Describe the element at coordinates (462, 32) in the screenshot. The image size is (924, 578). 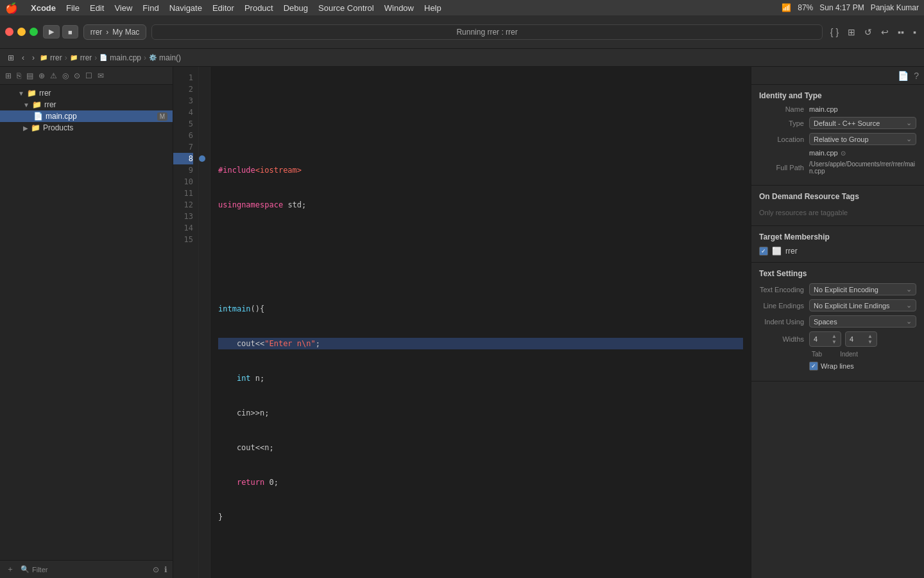
I see `main-toolbar: ▶ ■ rrer › My Mac Running rrer : rrer { …` at that location.